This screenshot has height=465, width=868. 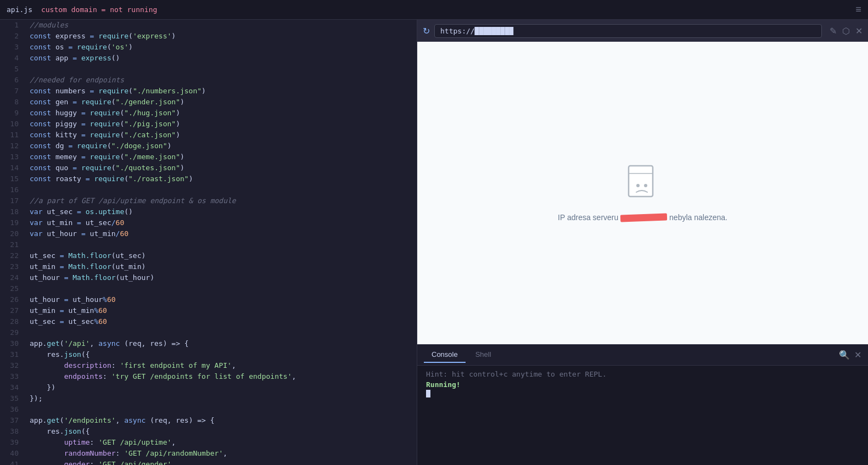 What do you see at coordinates (859, 31) in the screenshot?
I see `browser-close-button: ✕` at bounding box center [859, 31].